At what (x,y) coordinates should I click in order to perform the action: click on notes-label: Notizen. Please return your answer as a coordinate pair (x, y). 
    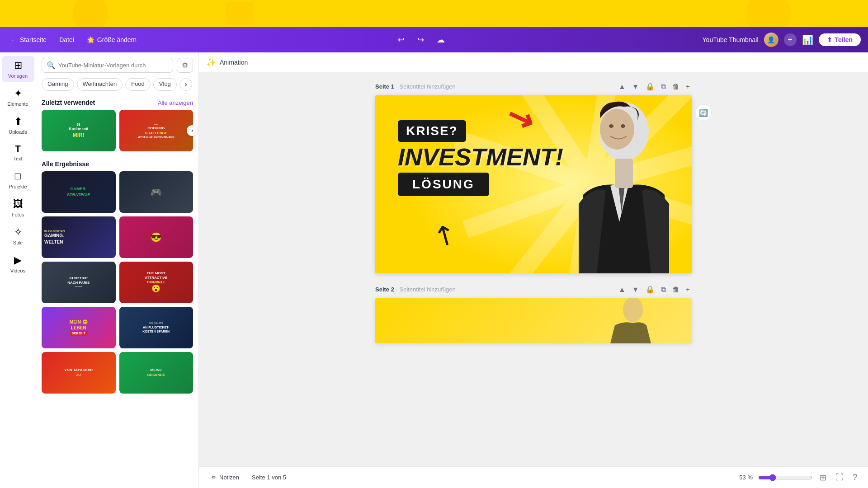
    Looking at the image, I should click on (229, 477).